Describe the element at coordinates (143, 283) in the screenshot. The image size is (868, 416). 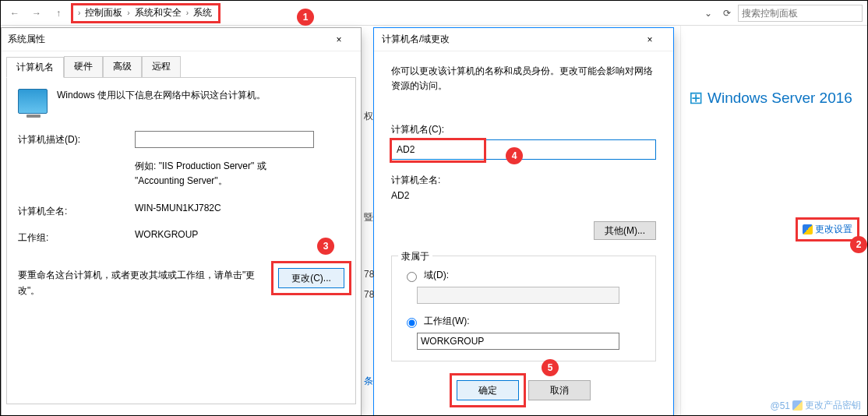
I see `rename-instruction: 要重命名这台计算机，或者更改其域或工作组，请单击"更改"。` at that location.